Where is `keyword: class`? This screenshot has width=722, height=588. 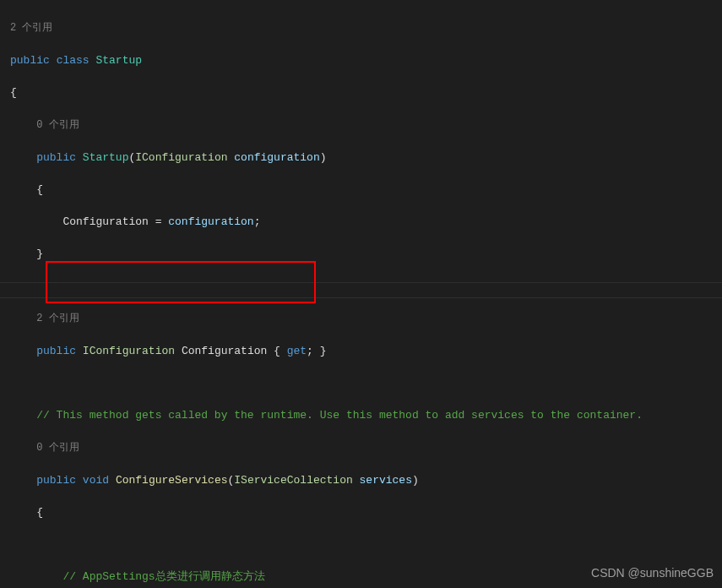
keyword: class is located at coordinates (73, 61).